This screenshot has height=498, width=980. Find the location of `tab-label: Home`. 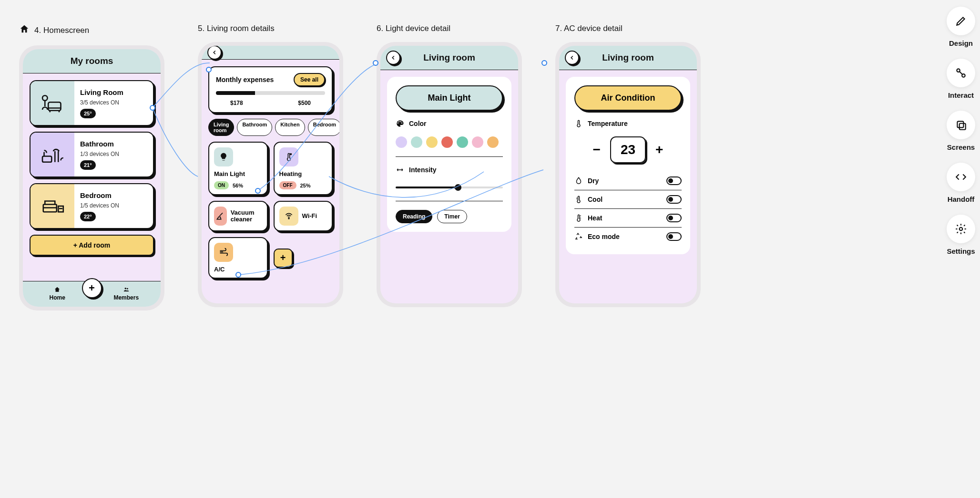

tab-label: Home is located at coordinates (57, 298).